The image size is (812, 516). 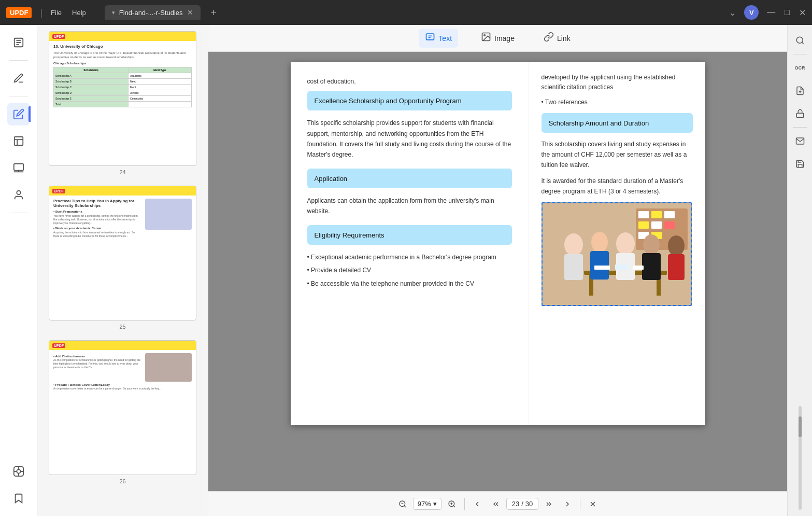 I want to click on pdf-section2-body: Applicants can obtain the application fo…, so click(x=409, y=206).